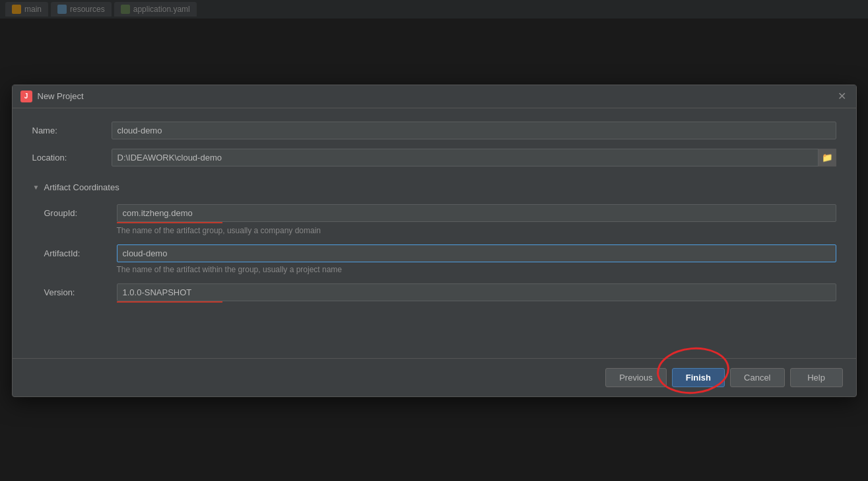 The width and height of the screenshot is (868, 481). Describe the element at coordinates (434, 325) in the screenshot. I see `body-spacer` at that location.